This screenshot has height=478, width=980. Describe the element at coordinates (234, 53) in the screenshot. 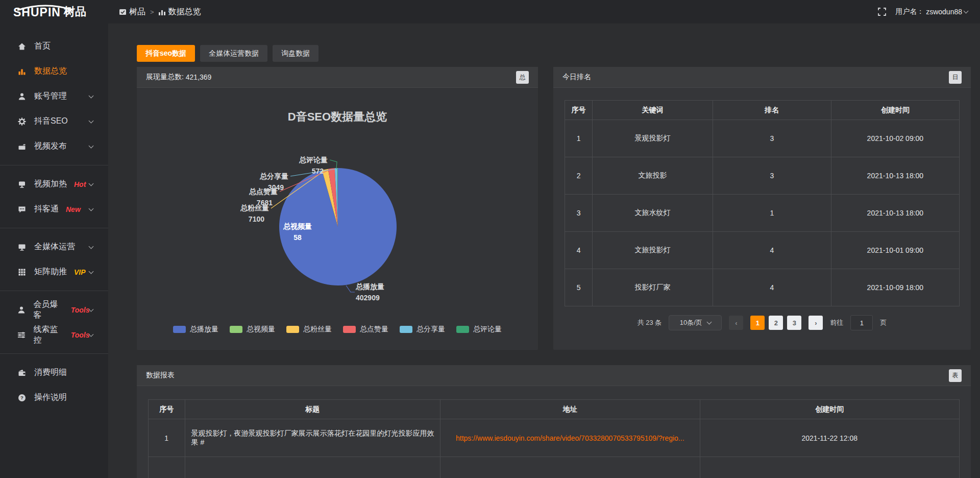

I see `tab-media-ops: 全媒体运营数据` at that location.